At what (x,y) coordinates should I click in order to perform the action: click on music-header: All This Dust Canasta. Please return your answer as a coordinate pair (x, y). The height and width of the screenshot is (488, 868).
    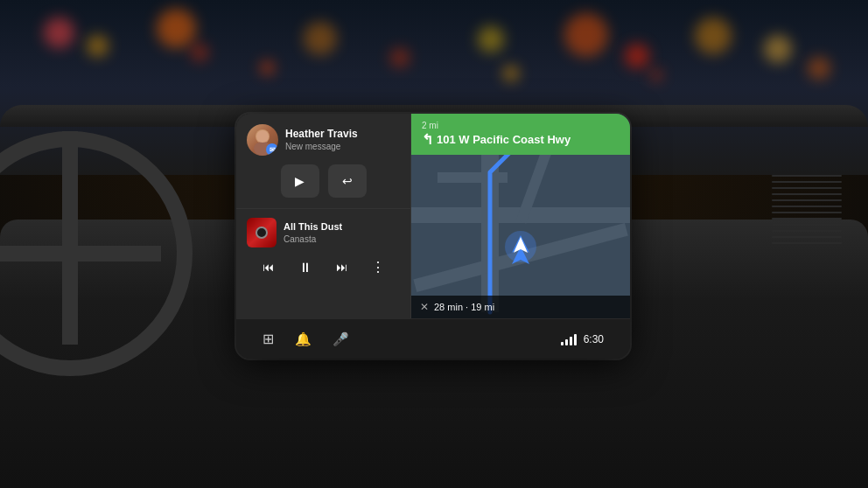
    Looking at the image, I should click on (324, 233).